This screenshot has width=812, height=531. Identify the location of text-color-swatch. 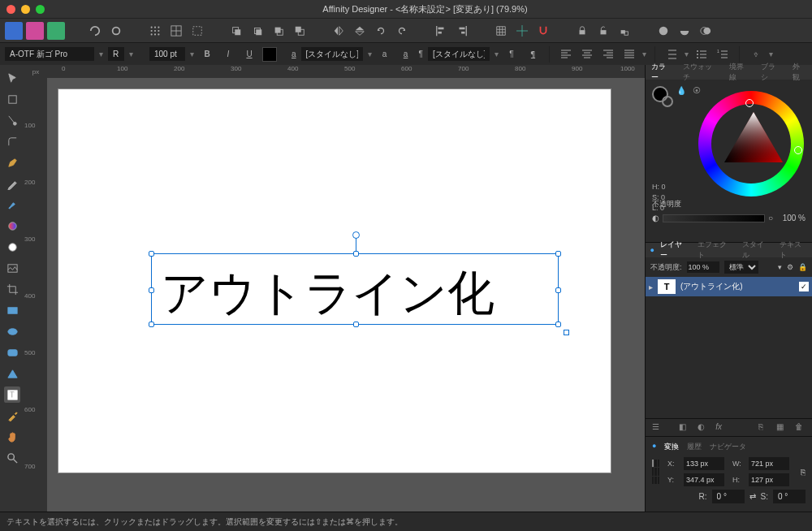
(270, 54).